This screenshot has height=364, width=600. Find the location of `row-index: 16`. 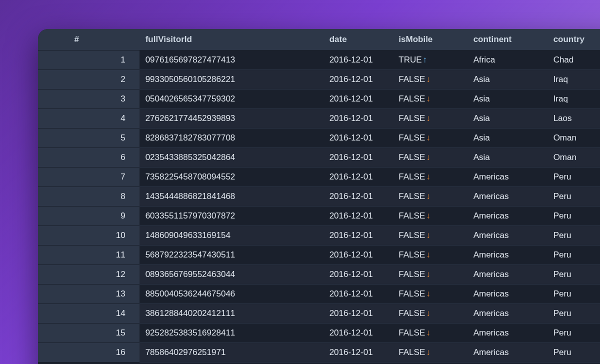

row-index: 16 is located at coordinates (89, 353).